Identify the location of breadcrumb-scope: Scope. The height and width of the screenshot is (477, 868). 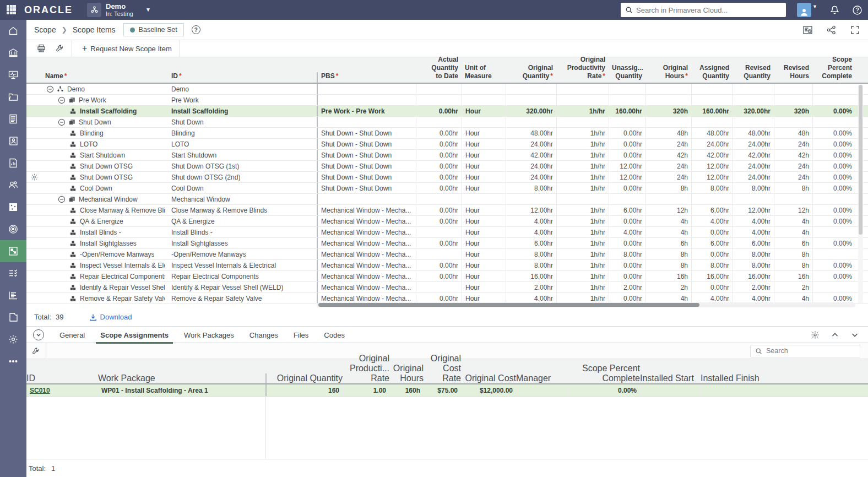
(45, 30).